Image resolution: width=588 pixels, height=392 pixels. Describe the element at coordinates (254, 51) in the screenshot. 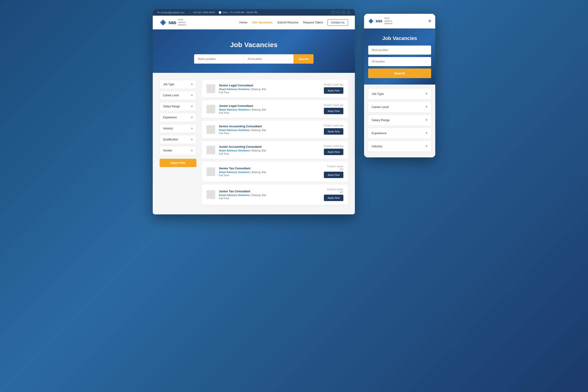

I see `desktop-hero: Job Vacancies Search` at that location.